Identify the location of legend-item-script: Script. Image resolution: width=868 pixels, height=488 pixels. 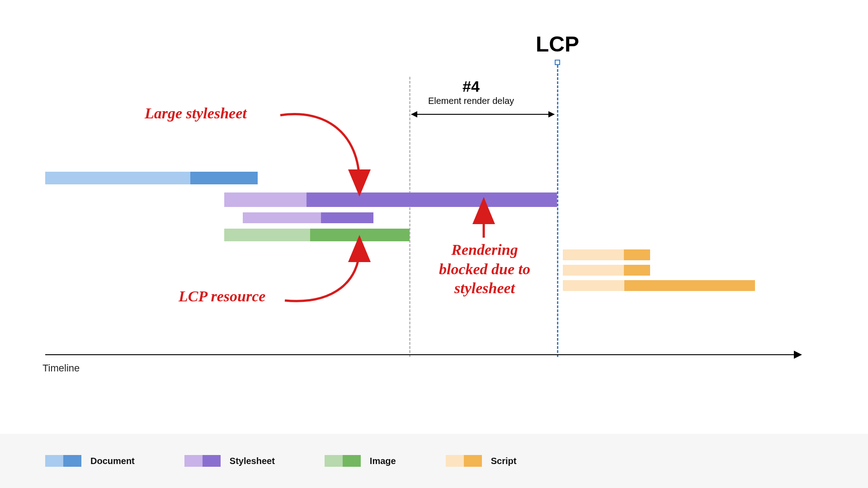
(481, 461).